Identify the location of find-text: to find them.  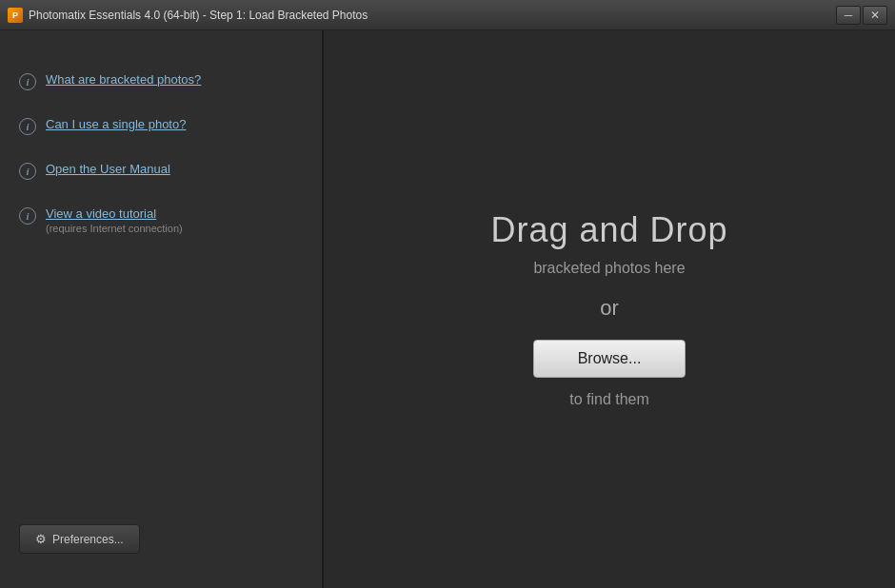
(609, 400).